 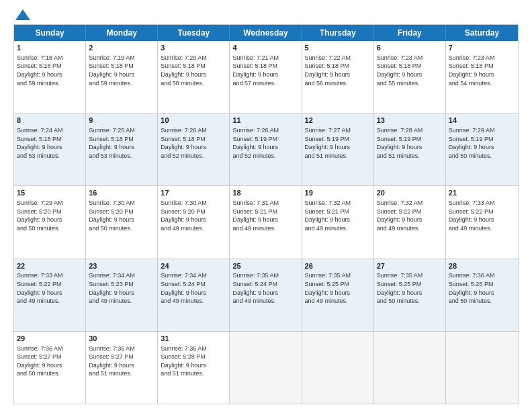 What do you see at coordinates (338, 121) in the screenshot?
I see `day-number: 12` at bounding box center [338, 121].